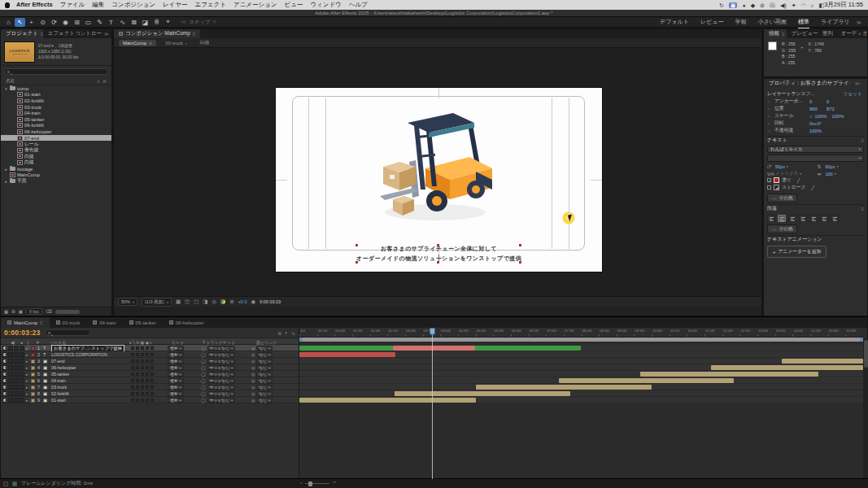  I want to click on layer-row-1: ▸1Tお客さまのサプ..ンストップで提供通常▾◯マットなし▾◎なし▾, so click(150, 348).